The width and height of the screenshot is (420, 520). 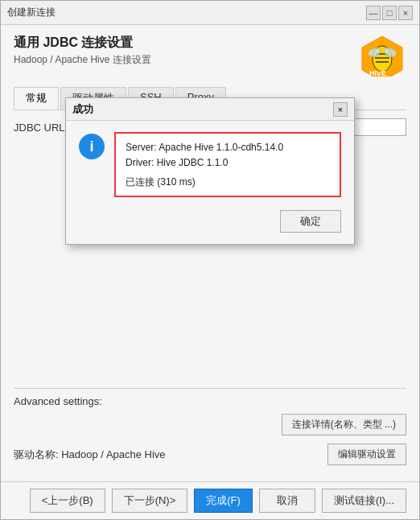 What do you see at coordinates (228, 163) in the screenshot?
I see `driver-info-line: Driver: Hive JDBC 1.1.0` at bounding box center [228, 163].